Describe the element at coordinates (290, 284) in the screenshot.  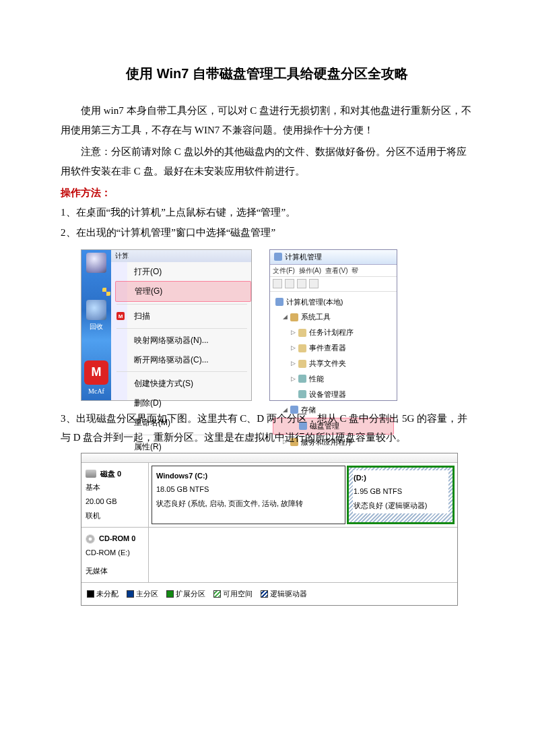
I see `toolbar-forward-icon` at that location.